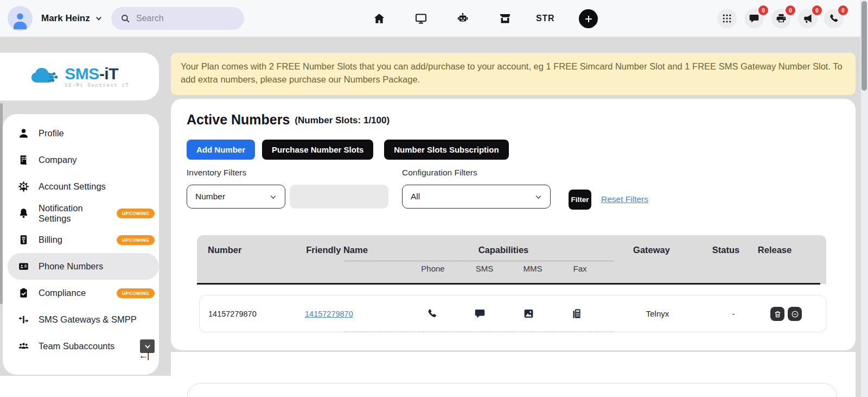 Image resolution: width=868 pixels, height=397 pixels. I want to click on subcol-mms: MMS, so click(533, 268).